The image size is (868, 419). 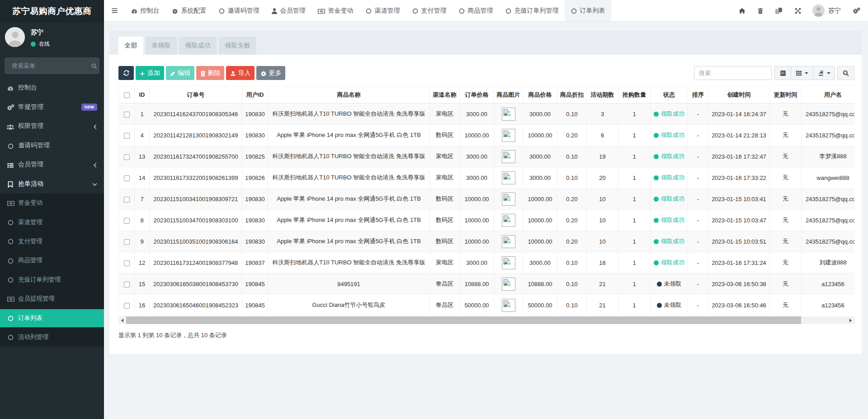 What do you see at coordinates (487, 114) in the screenshot?
I see `table-row: 120230114162437001908305346190830科沃斯扫地机器…` at bounding box center [487, 114].